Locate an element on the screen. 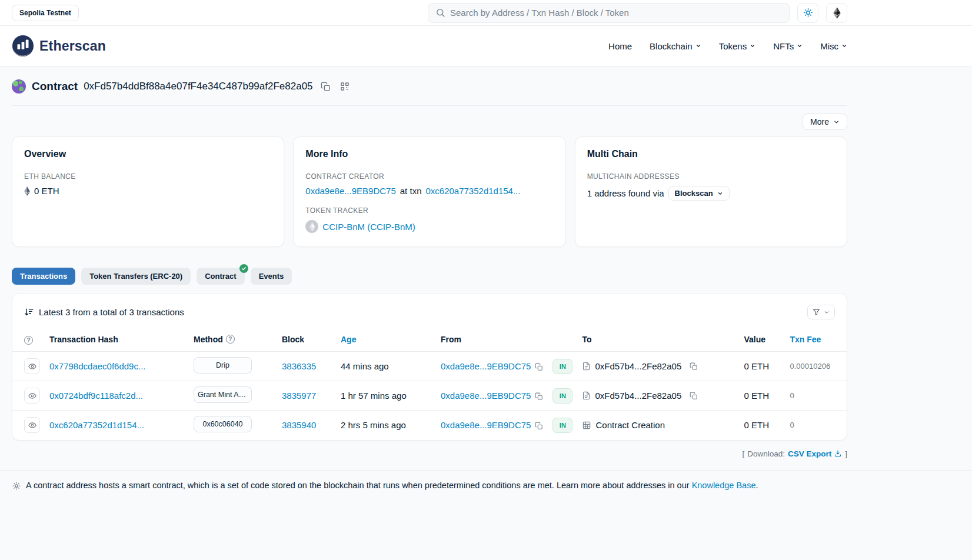 Image resolution: width=972 pixels, height=560 pixels. eth-glyph-icon is located at coordinates (27, 191).